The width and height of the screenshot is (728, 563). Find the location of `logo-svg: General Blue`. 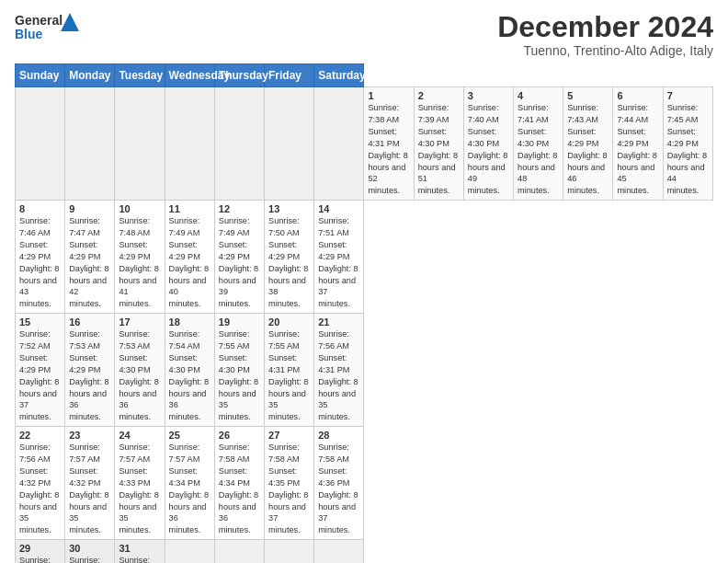

logo-svg: General Blue is located at coordinates (47, 32).